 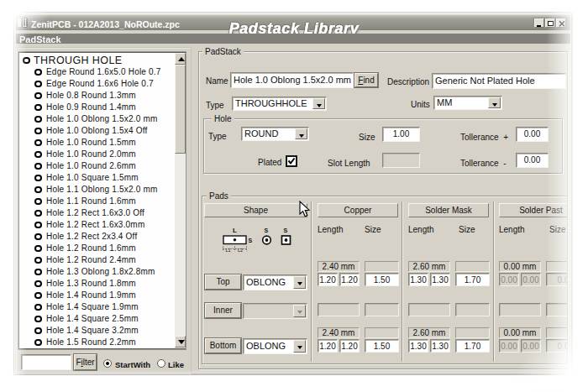 What do you see at coordinates (235, 230) in the screenshot?
I see `svg-text: L` at bounding box center [235, 230].